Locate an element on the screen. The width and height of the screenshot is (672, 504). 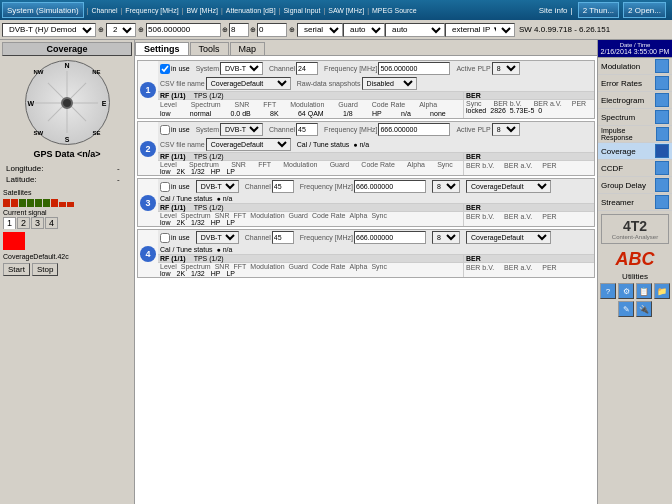
taskbar-right: Site info | 2 Thun... 2 Open... is located at coordinates (606, 10).